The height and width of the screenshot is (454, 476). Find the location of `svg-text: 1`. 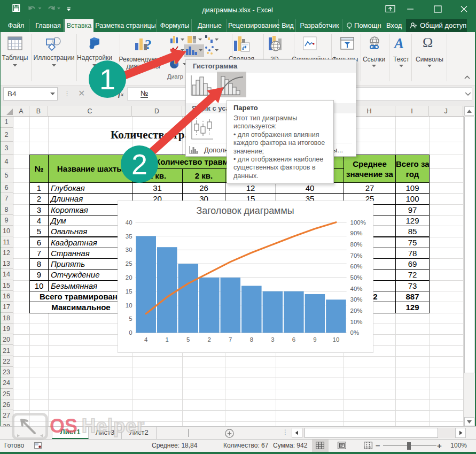

svg-text: 1 is located at coordinates (167, 340).